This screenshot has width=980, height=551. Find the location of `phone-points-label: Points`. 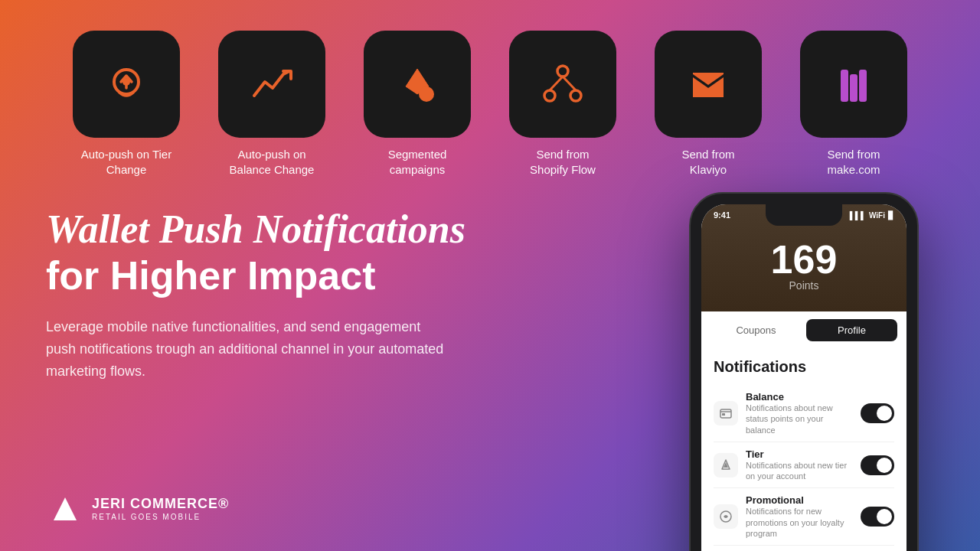

phone-points-label: Points is located at coordinates (804, 285).